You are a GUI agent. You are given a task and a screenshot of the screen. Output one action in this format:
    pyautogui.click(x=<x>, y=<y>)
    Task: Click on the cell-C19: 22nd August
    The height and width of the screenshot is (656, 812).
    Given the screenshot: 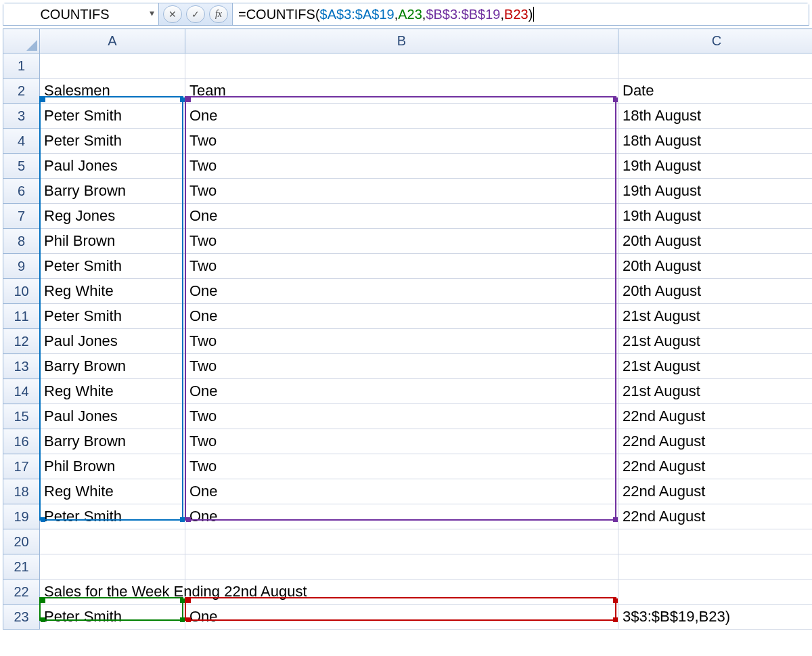 What is the action you would take?
    pyautogui.click(x=716, y=517)
    